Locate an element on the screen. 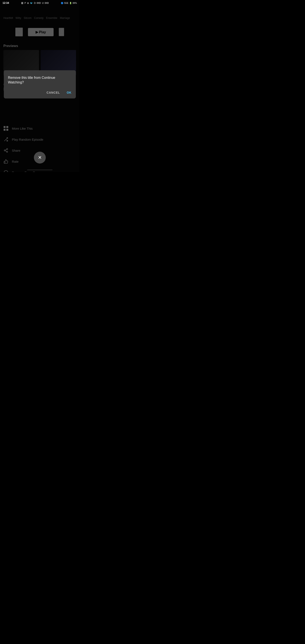 The height and width of the screenshot is (644, 305). close-icon: ✕ is located at coordinates (40, 158).